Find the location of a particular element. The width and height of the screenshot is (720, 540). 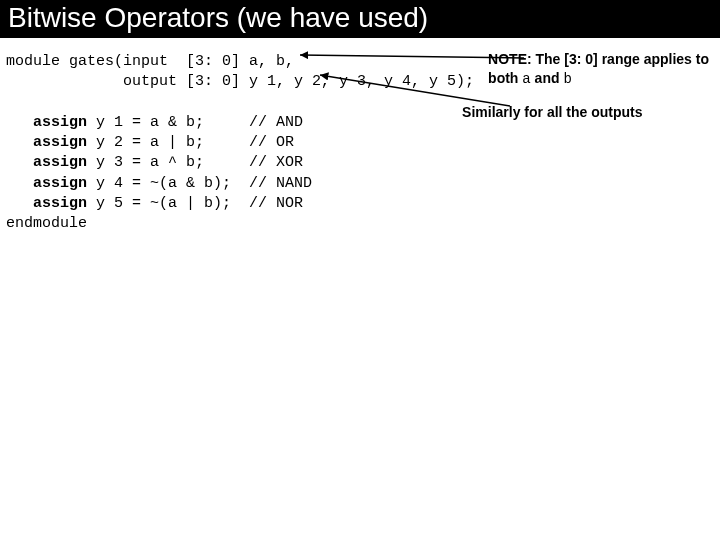

slide-title: Bitwise Operators (we have used) is located at coordinates (360, 19).